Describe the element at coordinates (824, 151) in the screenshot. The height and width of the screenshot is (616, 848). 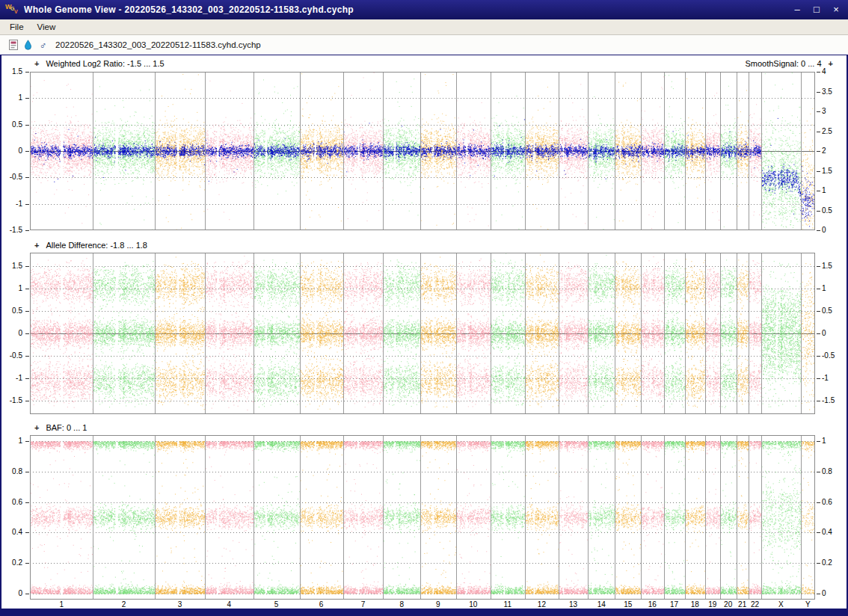
I see `axis-tick-label: 2` at that location.